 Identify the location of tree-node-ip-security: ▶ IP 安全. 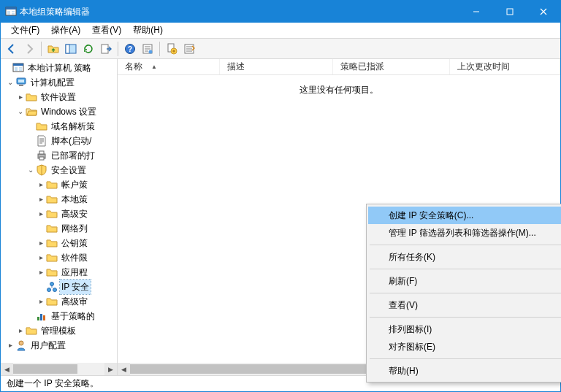
(60, 287).